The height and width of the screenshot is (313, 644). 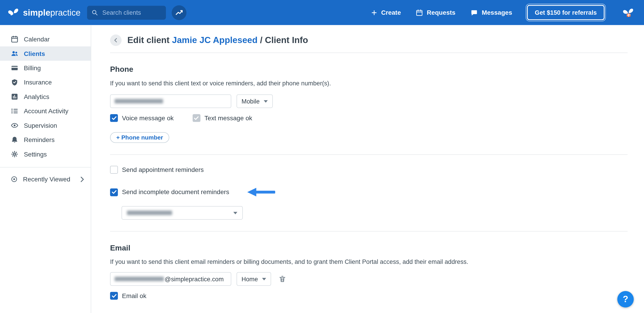 I want to click on sidebar-label: Analytics, so click(x=36, y=97).